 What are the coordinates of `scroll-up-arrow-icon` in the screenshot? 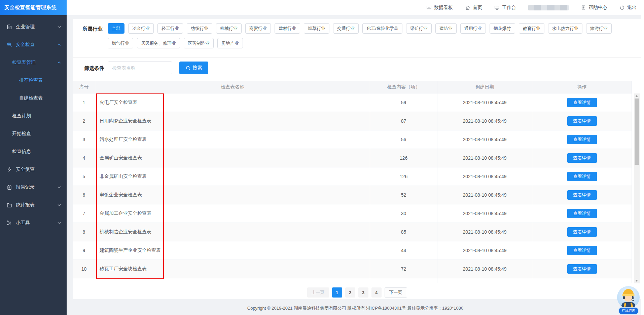 It's located at (637, 96).